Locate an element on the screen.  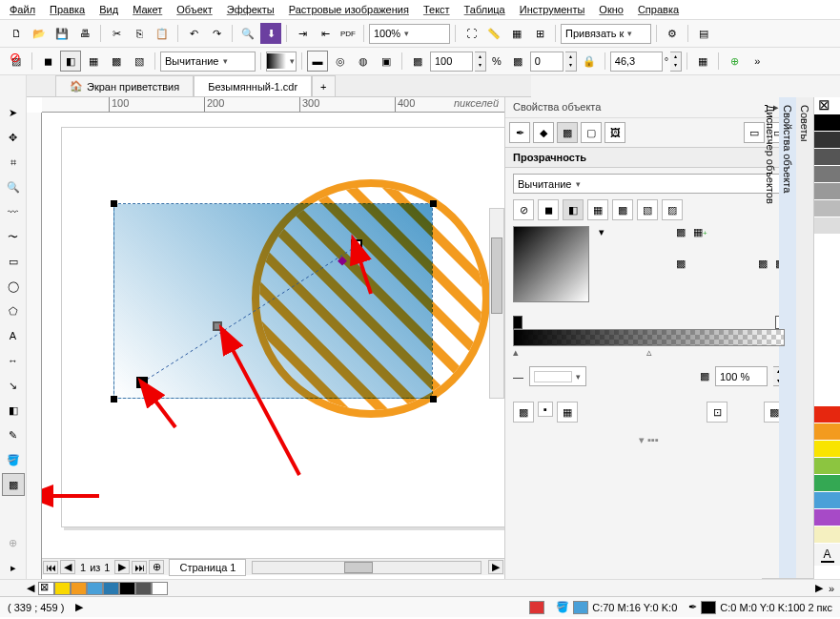
add-preset-icon: ⊕ is located at coordinates (734, 61).